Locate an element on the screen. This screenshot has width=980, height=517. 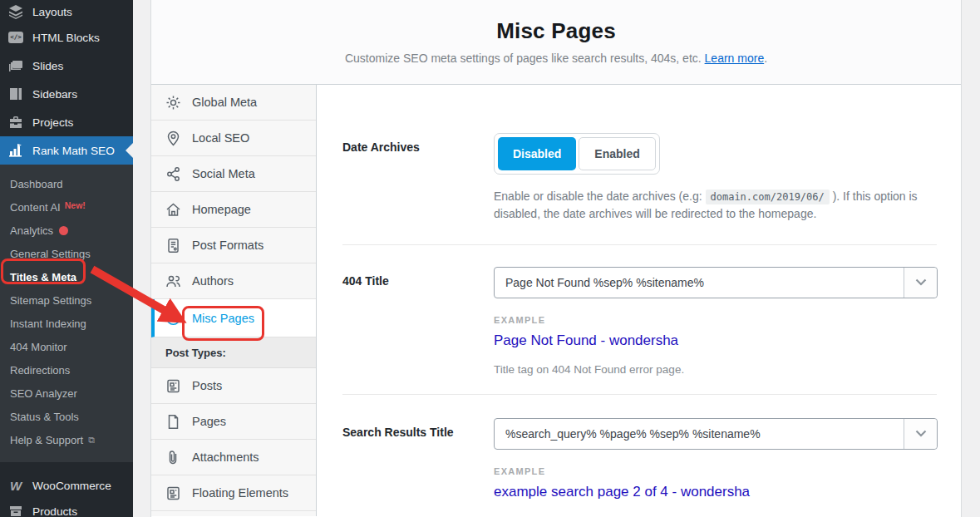
list-circle-icon is located at coordinates (173, 318).